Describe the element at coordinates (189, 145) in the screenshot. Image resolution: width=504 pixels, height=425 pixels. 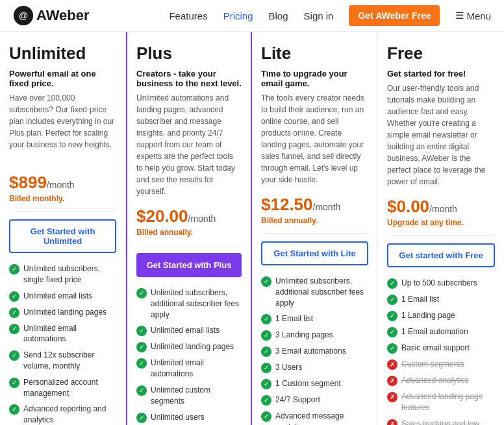
I see `plan-description: Unlimited automations and landing pages,…` at that location.